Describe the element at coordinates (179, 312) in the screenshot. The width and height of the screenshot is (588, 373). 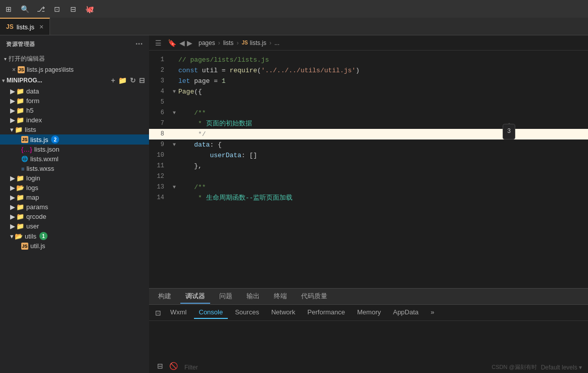
I see `sub-tab-wxml: Wxml` at that location.